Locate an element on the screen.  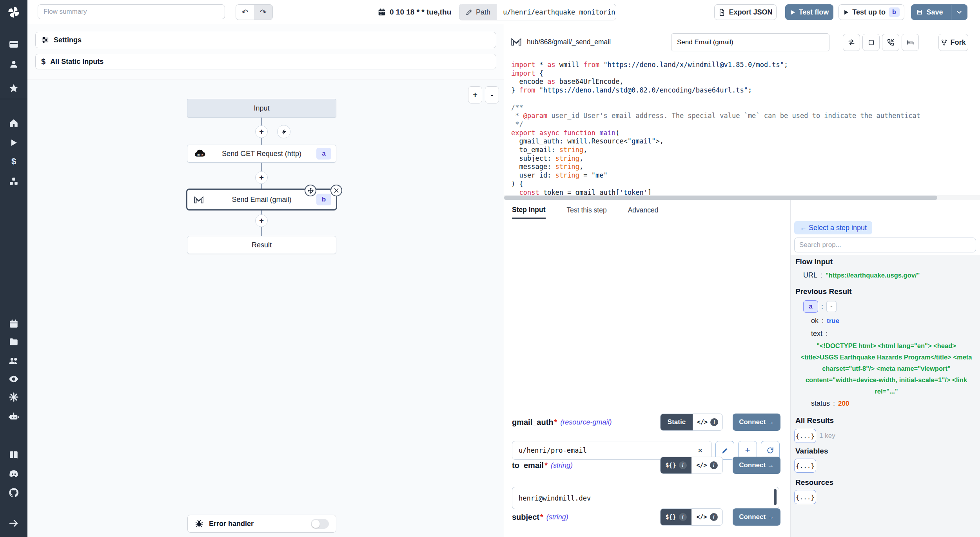
box-button is located at coordinates (871, 42).